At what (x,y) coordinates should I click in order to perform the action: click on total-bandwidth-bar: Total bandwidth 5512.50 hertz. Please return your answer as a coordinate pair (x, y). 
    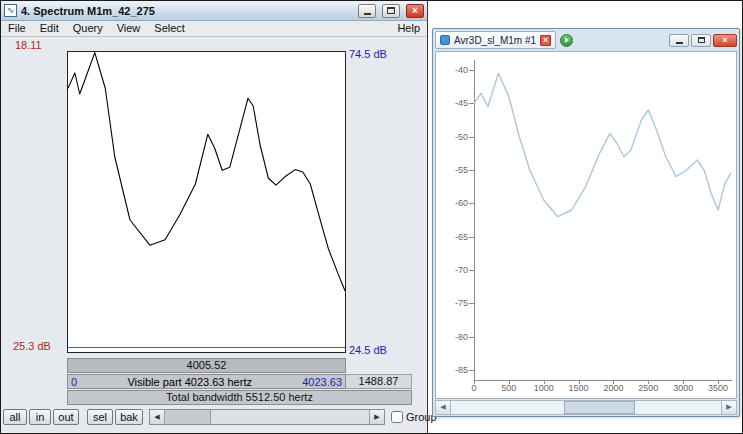
    Looking at the image, I should click on (240, 398).